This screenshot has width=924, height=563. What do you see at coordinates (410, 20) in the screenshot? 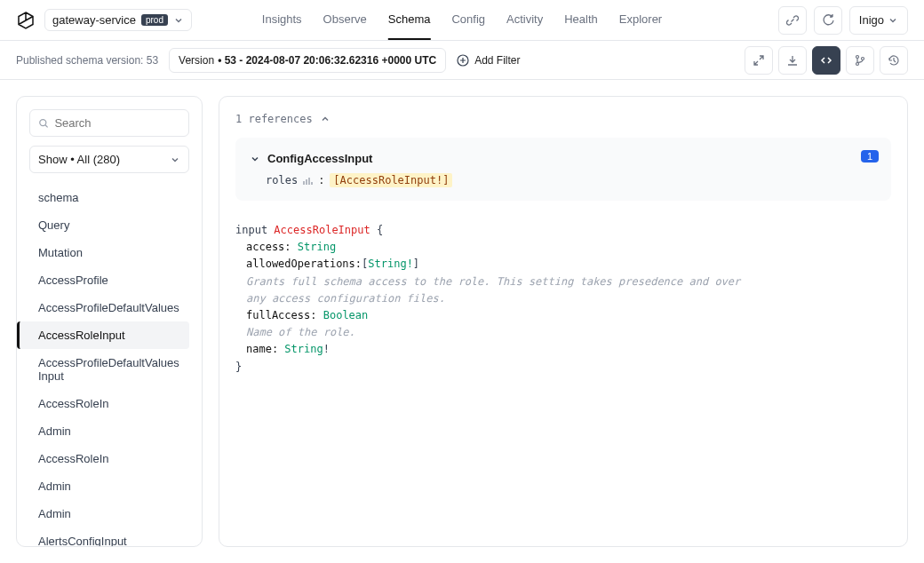
I see `tab-schema: Schema` at bounding box center [410, 20].